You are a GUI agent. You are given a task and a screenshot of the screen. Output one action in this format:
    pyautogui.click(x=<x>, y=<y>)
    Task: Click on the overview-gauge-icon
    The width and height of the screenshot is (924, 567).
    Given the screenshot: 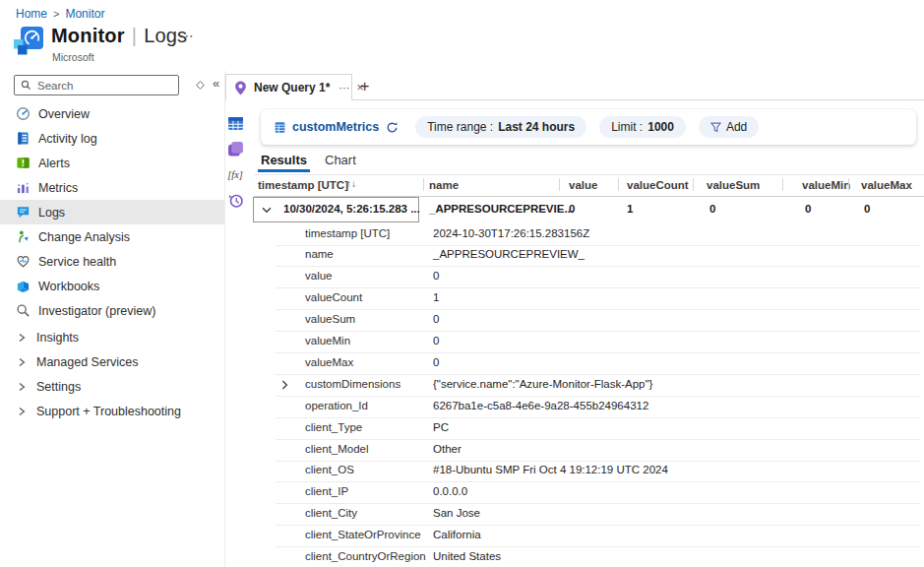 What is the action you would take?
    pyautogui.click(x=23, y=114)
    